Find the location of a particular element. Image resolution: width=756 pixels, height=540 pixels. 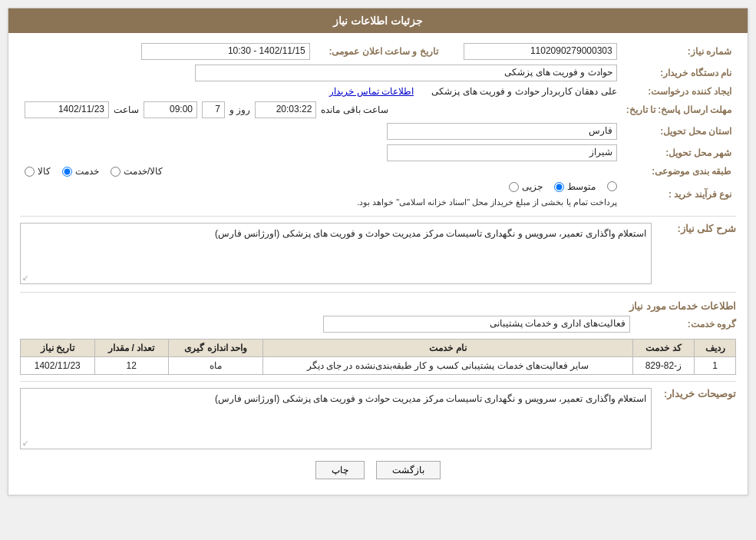

province-label: استان محل تحویل: is located at coordinates (695, 131).